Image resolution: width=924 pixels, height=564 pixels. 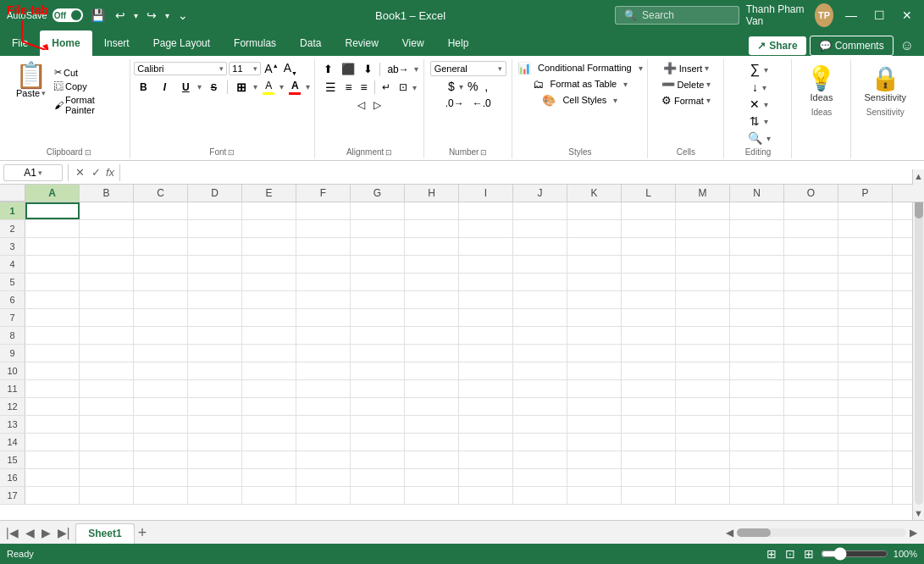 What do you see at coordinates (269, 460) in the screenshot?
I see `cell-E15` at bounding box center [269, 460].